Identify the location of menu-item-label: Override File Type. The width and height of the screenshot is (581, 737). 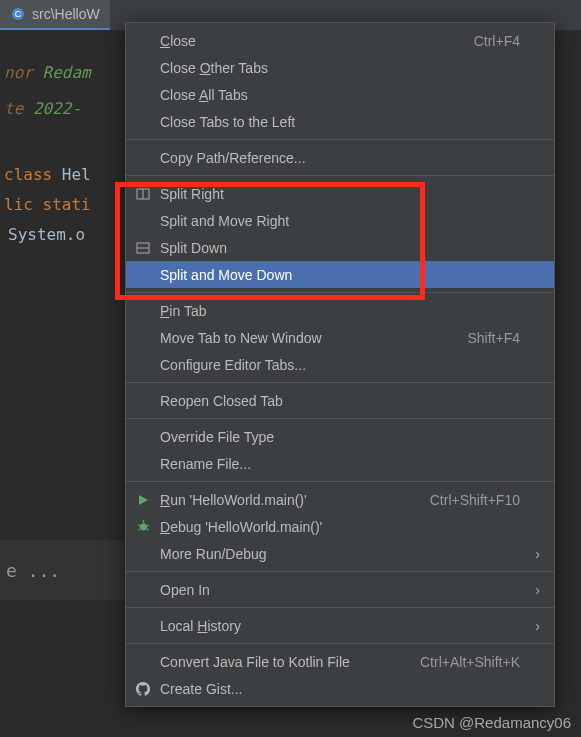
(336, 437).